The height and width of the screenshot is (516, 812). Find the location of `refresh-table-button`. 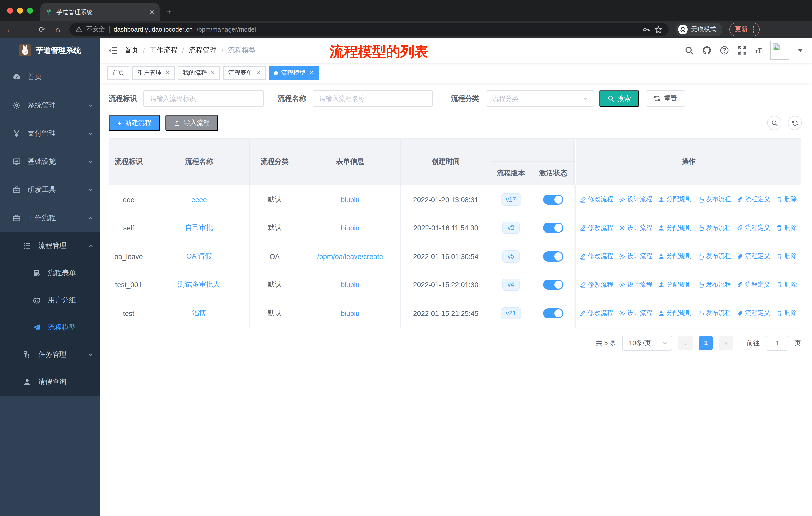

refresh-table-button is located at coordinates (795, 123).